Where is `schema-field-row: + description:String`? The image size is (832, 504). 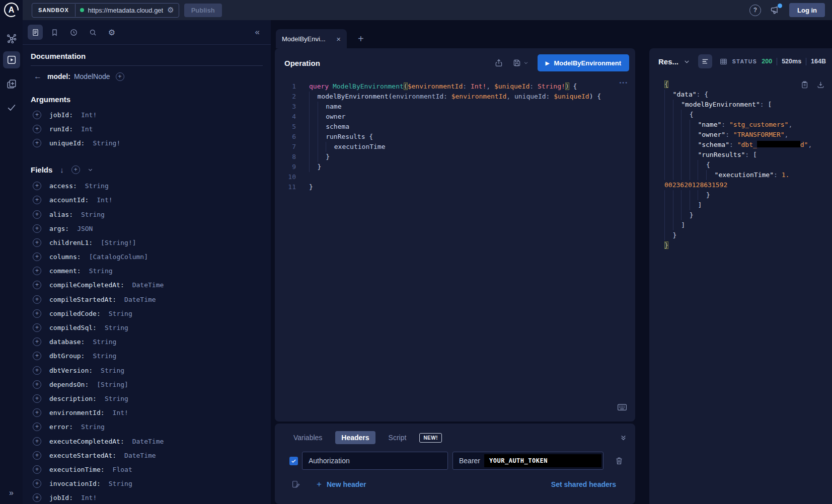
schema-field-row: + description:String is located at coordinates (147, 398).